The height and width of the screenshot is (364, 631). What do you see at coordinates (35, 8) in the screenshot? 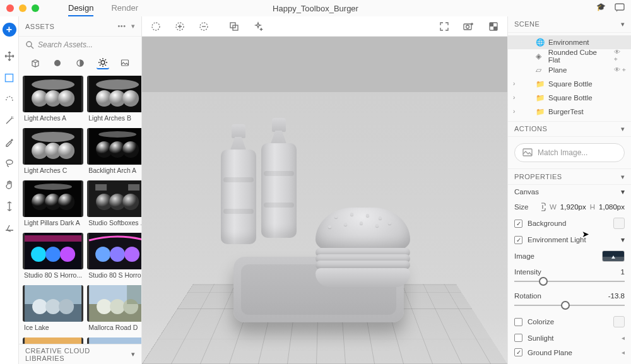
I see `maximize-window-icon` at bounding box center [35, 8].